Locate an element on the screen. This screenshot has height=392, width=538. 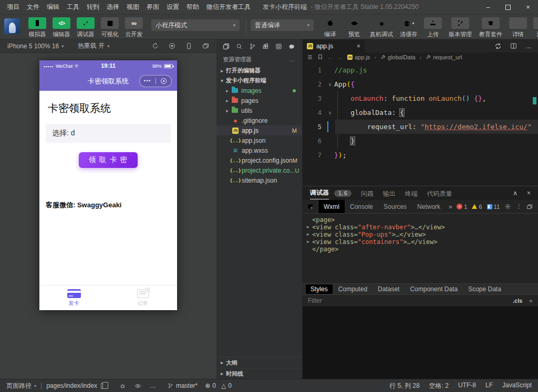
menu-item: 工具 is located at coordinates (73, 7).